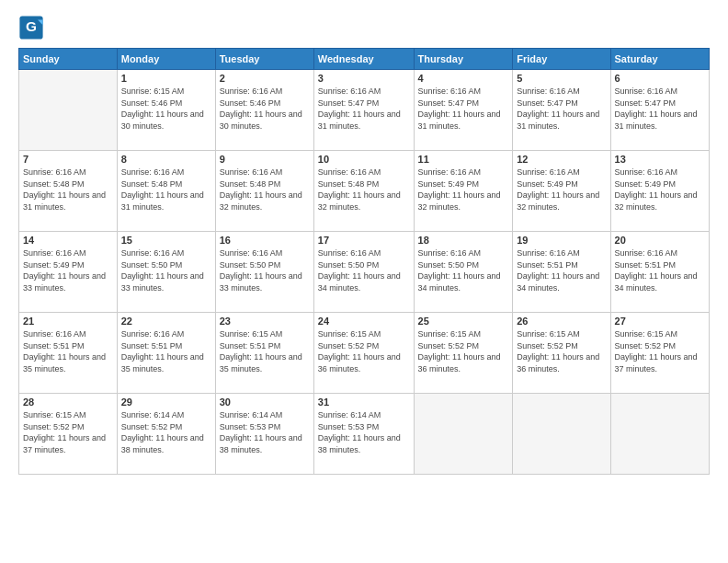  Describe the element at coordinates (463, 240) in the screenshot. I see `day-number: 18` at that location.